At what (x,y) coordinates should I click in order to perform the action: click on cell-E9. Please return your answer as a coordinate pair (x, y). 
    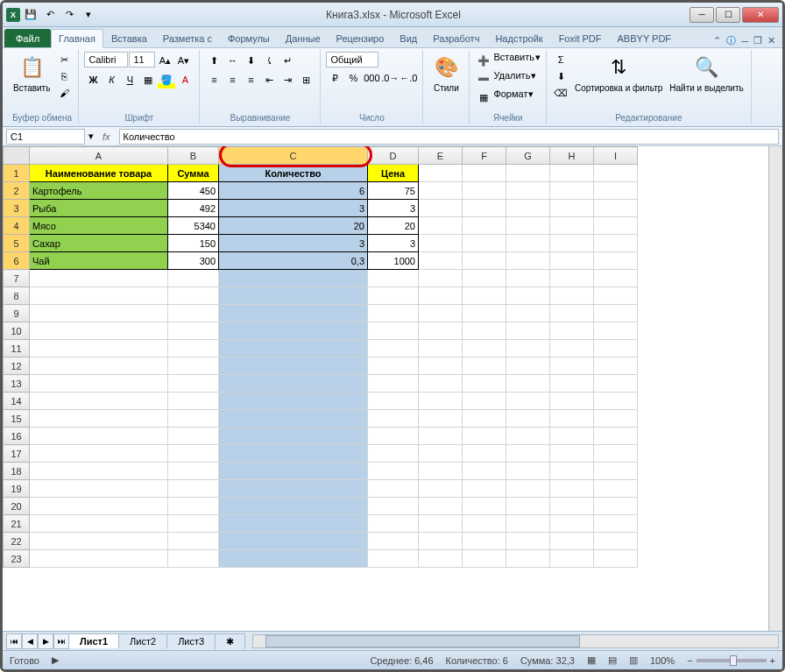
    Looking at the image, I should click on (441, 314).